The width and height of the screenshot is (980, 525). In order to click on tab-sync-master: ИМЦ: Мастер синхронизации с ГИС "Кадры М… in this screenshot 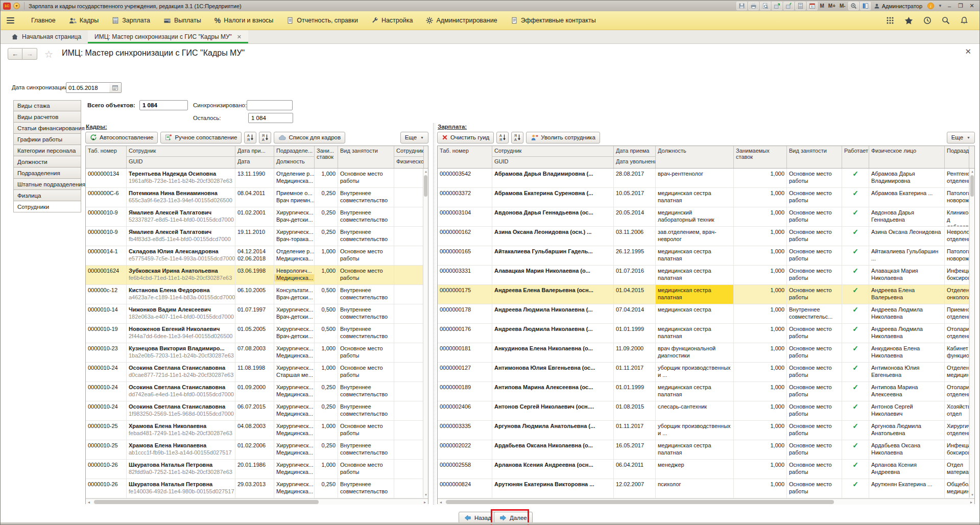, I will do `click(168, 37)`.